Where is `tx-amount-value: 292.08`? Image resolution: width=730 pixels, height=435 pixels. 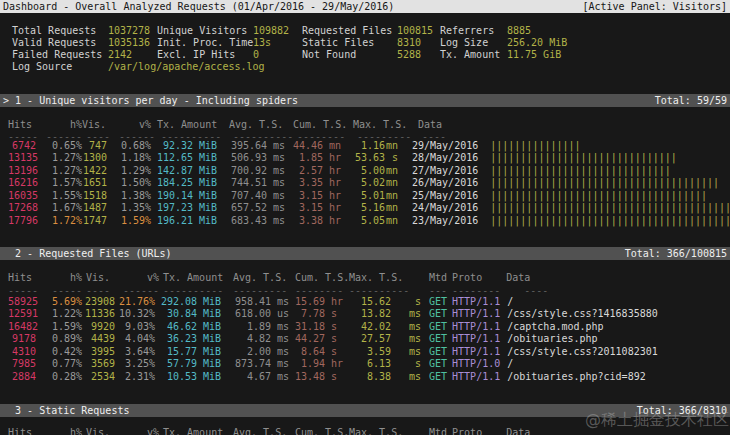
tx-amount-value: 292.08 is located at coordinates (176, 302).